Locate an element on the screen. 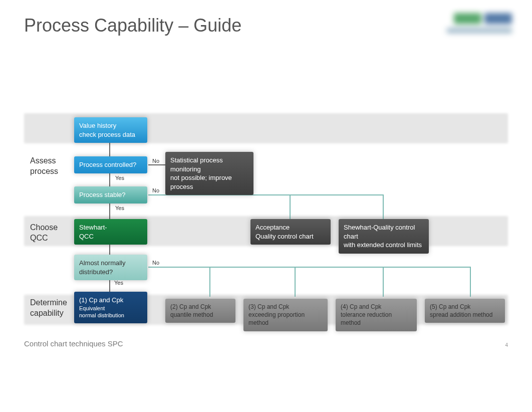 Image resolution: width=532 pixels, height=412 pixels. method-2-sub: quantile method is located at coordinates (200, 315).